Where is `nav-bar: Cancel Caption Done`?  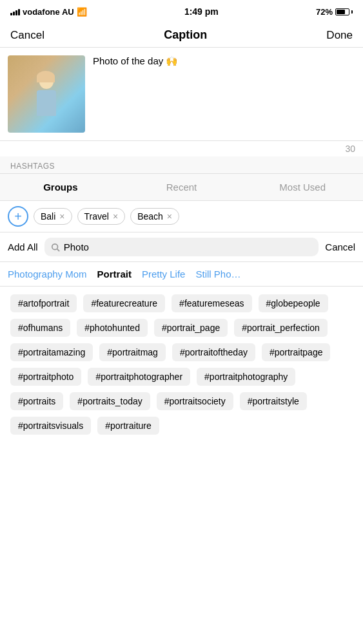 nav-bar: Cancel Caption Done is located at coordinates (182, 35).